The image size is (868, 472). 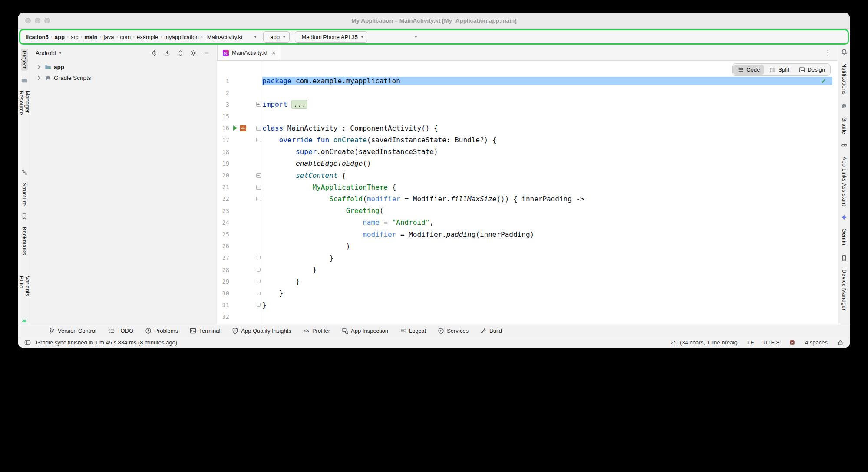 I want to click on breadcrumb-example: example, so click(x=148, y=37).